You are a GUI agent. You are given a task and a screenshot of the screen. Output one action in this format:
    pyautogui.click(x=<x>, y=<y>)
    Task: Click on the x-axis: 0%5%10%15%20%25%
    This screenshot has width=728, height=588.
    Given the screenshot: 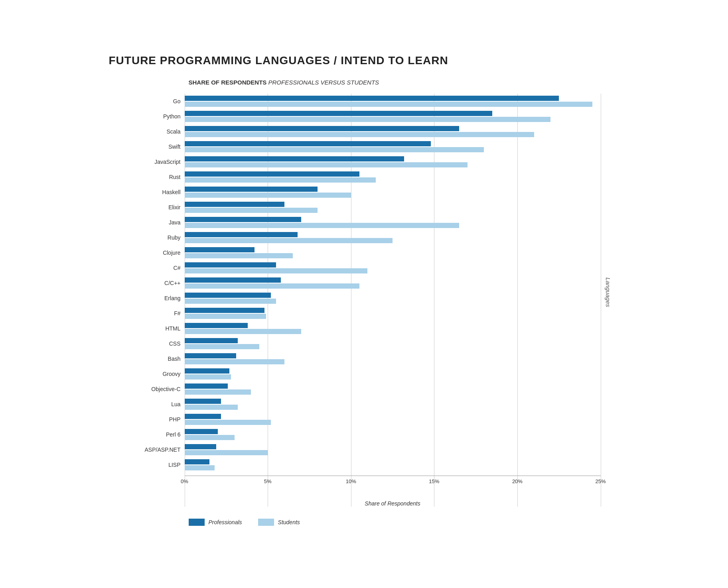 What is the action you would take?
    pyautogui.click(x=393, y=482)
    